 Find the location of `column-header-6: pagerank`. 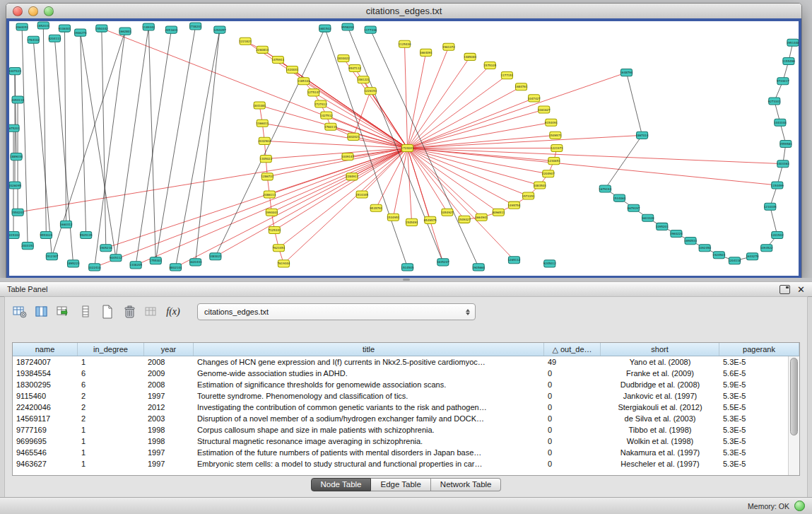

column-header-6: pagerank is located at coordinates (759, 349).